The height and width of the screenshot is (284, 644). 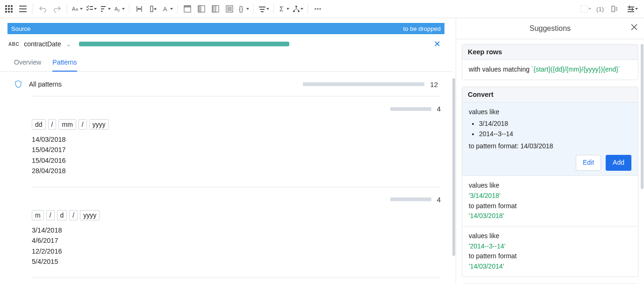 I want to click on pattern-values: 3/14/20184/6/201712/2/20165/4/2015, so click(x=236, y=246).